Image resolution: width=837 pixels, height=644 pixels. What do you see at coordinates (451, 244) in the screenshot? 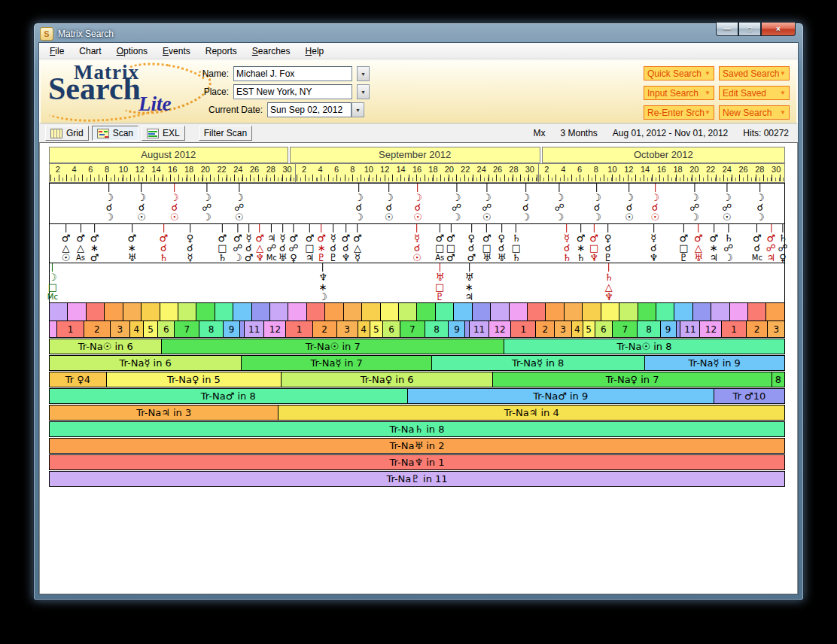
I see `aspect-hit-column: ♂□♂` at bounding box center [451, 244].